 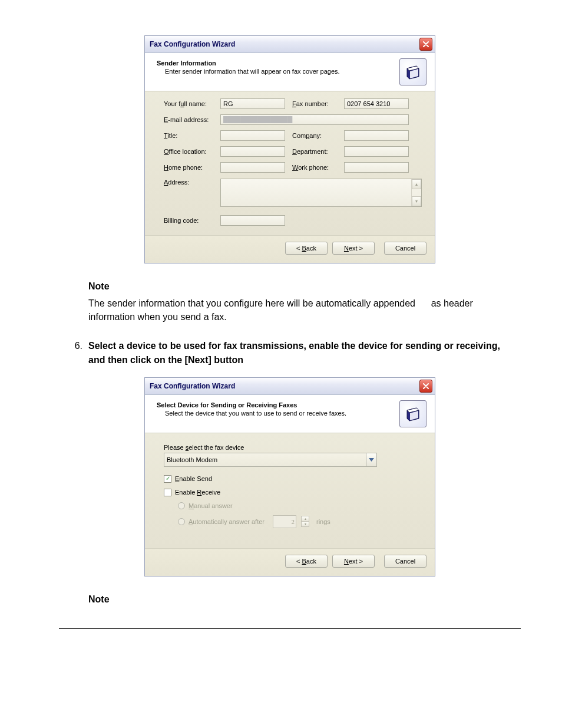 I want to click on title-input, so click(x=253, y=136).